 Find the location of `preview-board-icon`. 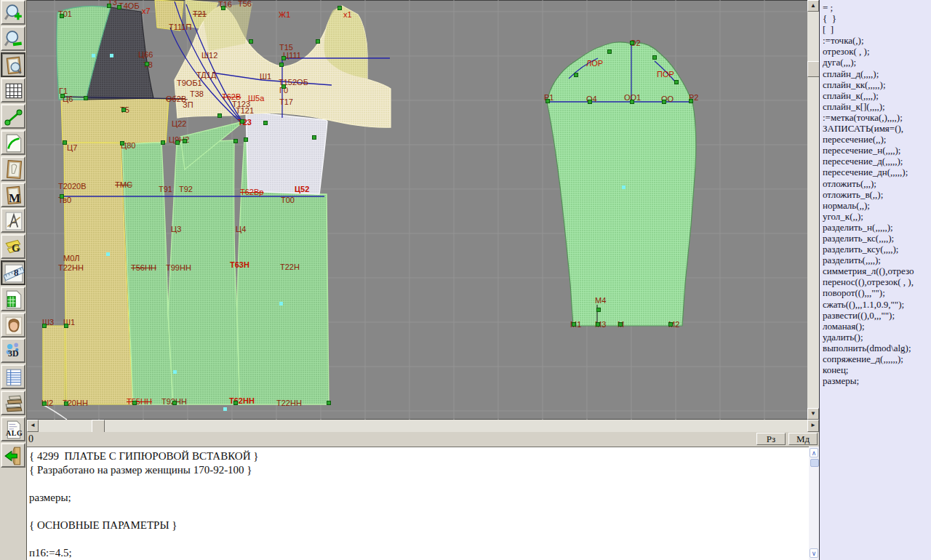

preview-board-icon is located at coordinates (14, 65).